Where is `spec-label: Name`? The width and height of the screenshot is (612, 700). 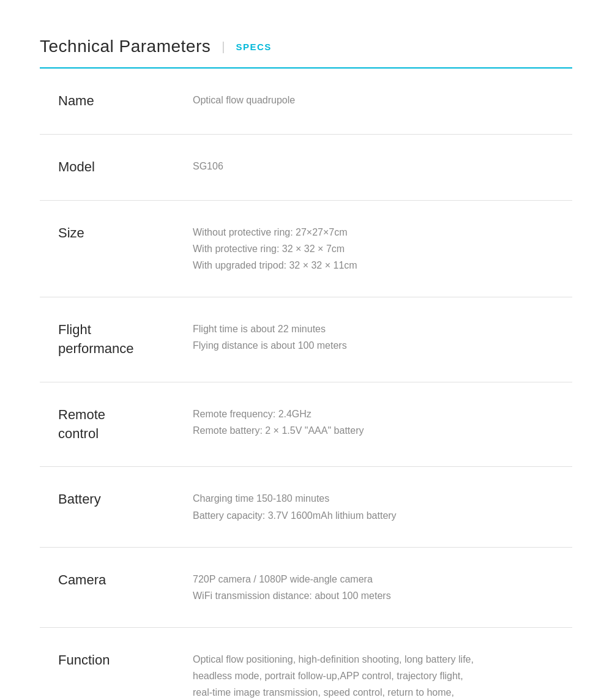
spec-label: Name is located at coordinates (110, 102).